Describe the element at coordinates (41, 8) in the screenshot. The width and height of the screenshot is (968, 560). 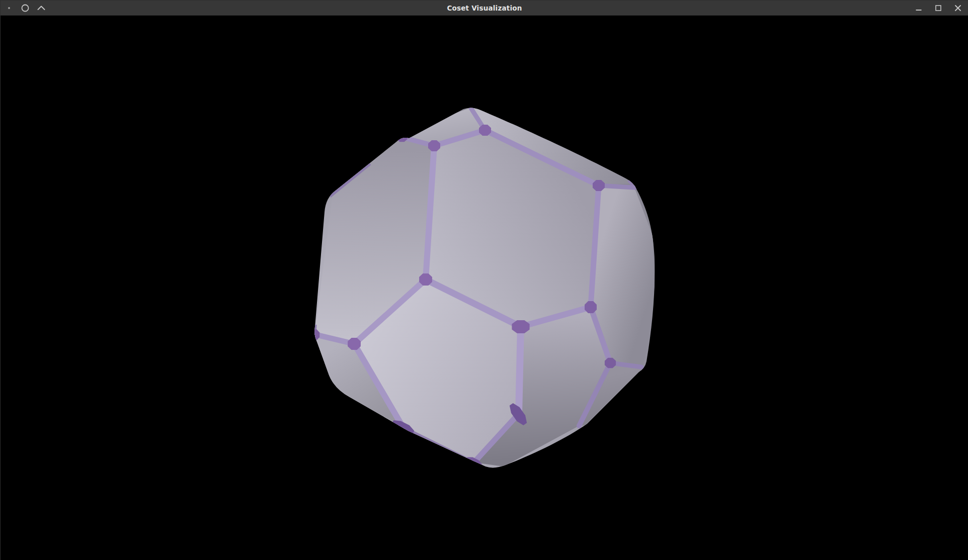
I see `chevron-up-icon` at that location.